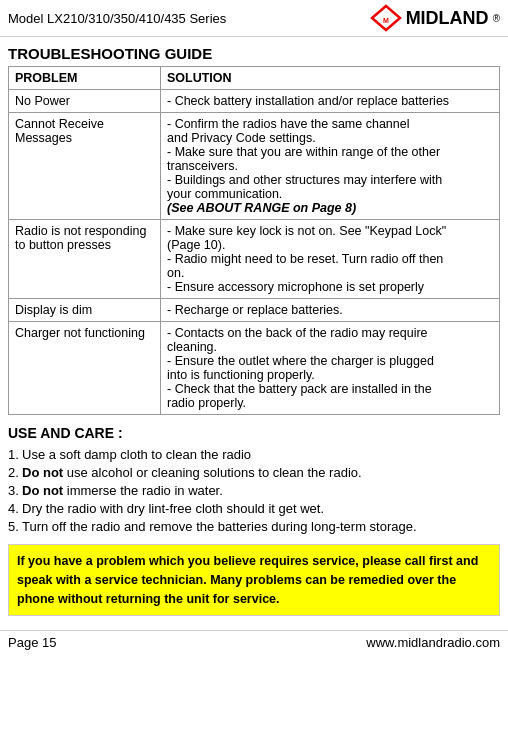  What do you see at coordinates (435, 18) in the screenshot?
I see `logo-area: M MIDLAND ®` at bounding box center [435, 18].